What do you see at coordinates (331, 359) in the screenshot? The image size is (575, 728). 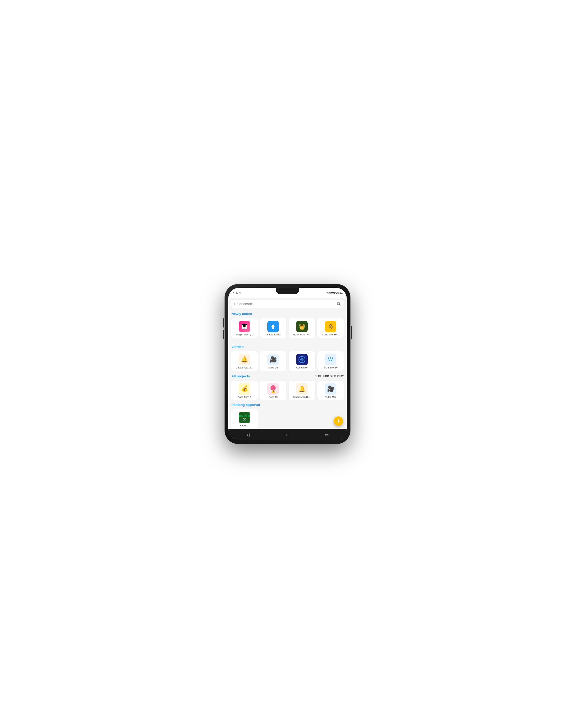 I see `svg-text: W` at bounding box center [331, 359].